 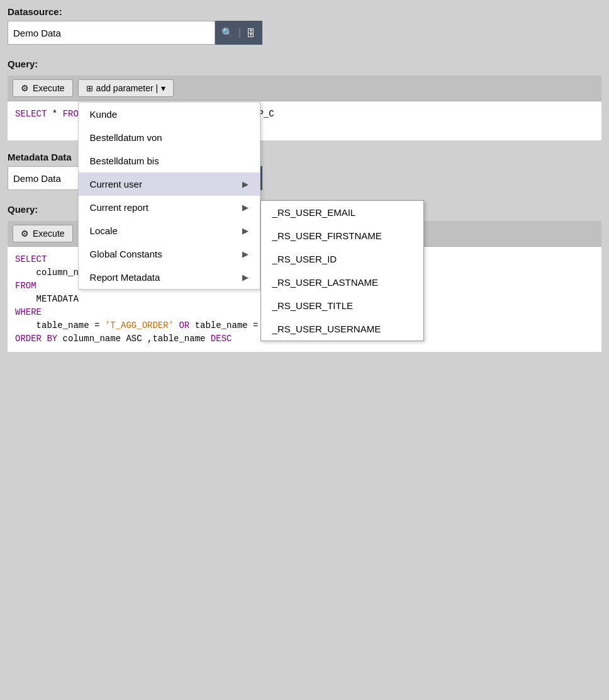 What do you see at coordinates (127, 88) in the screenshot?
I see `add-param-label-1: add parameter |` at bounding box center [127, 88].